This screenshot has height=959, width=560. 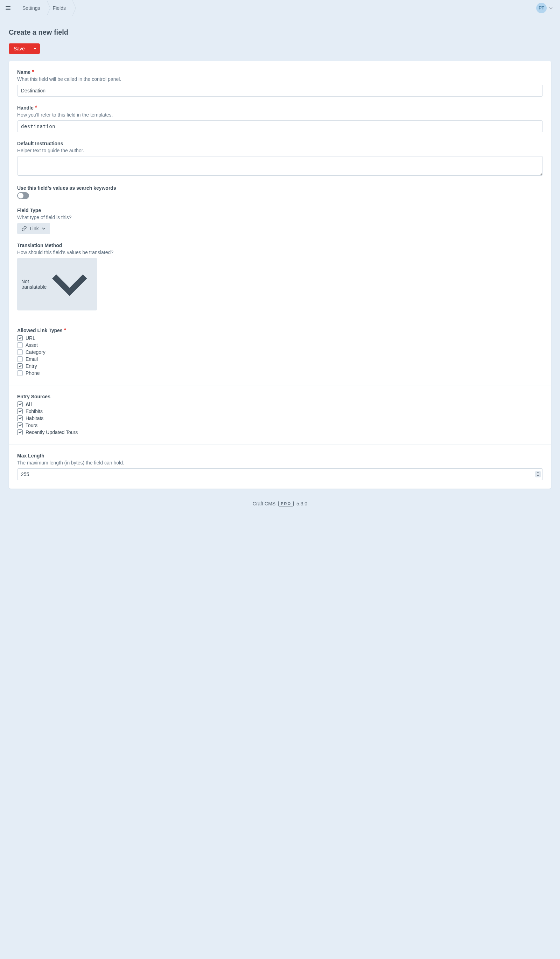 I want to click on topbar-left: Settings Fields, so click(x=36, y=8).